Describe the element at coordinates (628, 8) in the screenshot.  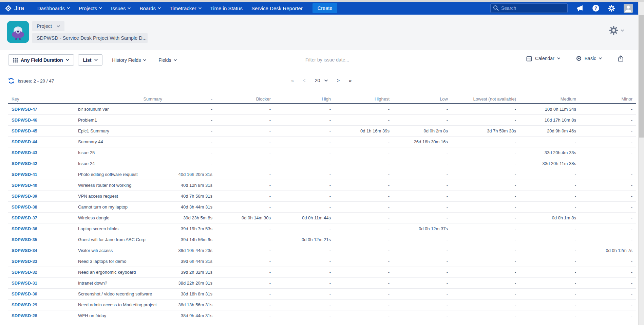
I see `user-avatar` at that location.